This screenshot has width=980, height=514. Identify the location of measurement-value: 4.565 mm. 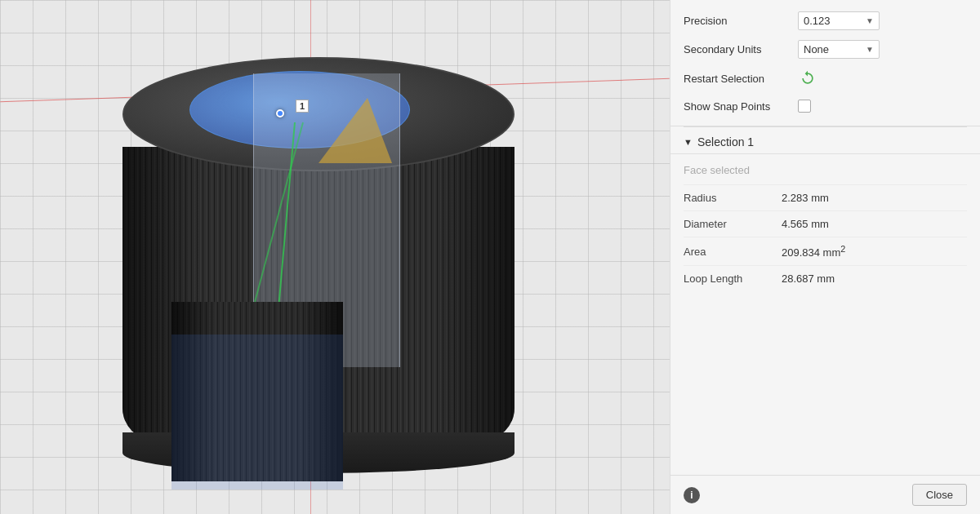
(805, 224).